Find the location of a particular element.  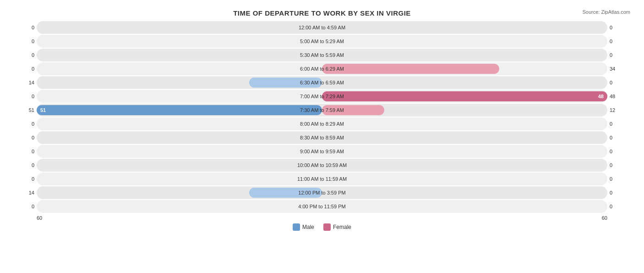

chart-row: 0012:00 AM to 4:59 AM is located at coordinates (322, 28).